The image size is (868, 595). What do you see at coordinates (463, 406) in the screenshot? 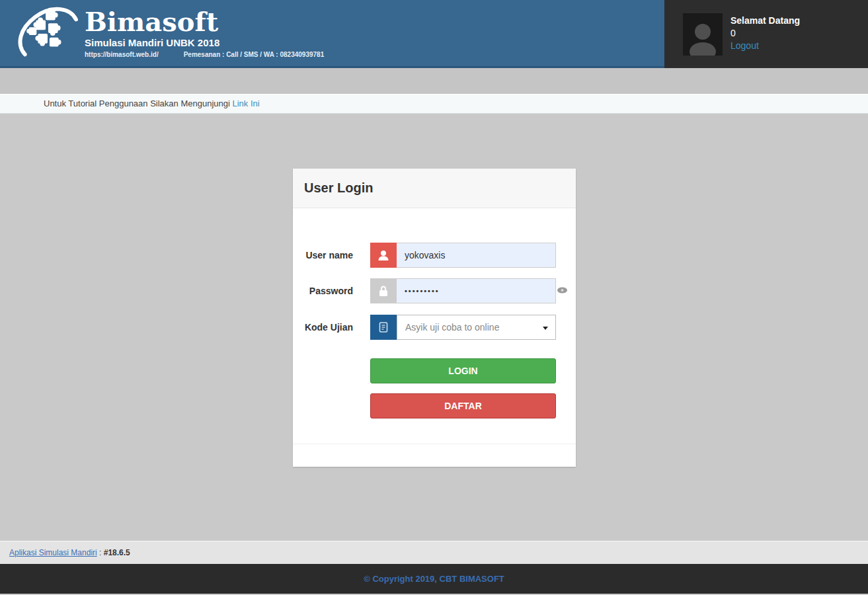
I see `daftar-button: DAFTAR` at bounding box center [463, 406].